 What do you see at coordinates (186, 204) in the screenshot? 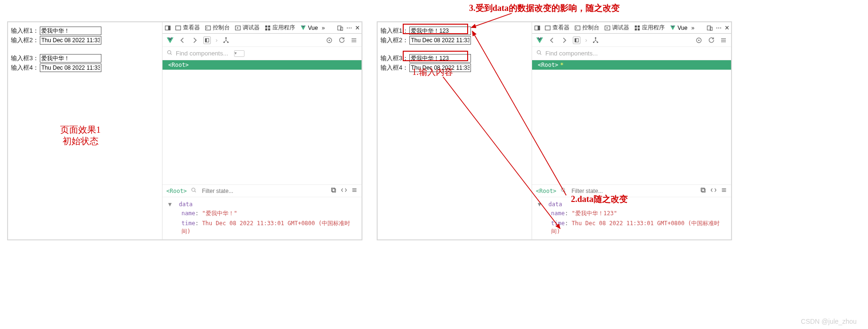
I see `data-section-label: data` at bounding box center [186, 204].